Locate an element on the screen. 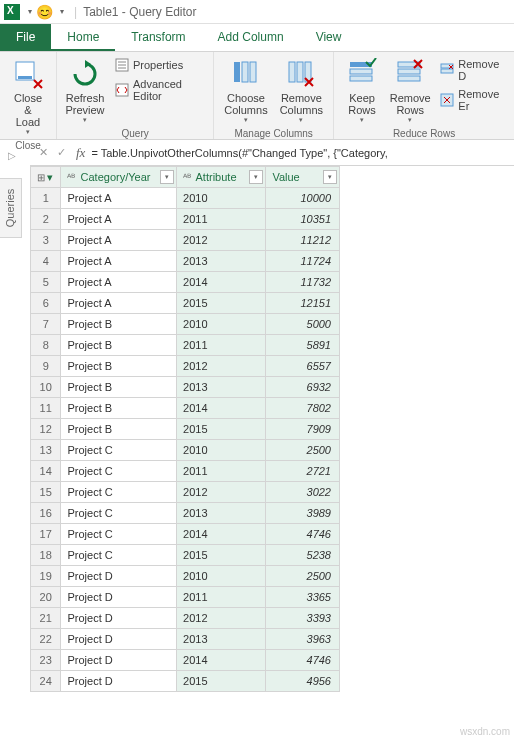 The image size is (514, 739). cell-value: 11732 is located at coordinates (303, 282).